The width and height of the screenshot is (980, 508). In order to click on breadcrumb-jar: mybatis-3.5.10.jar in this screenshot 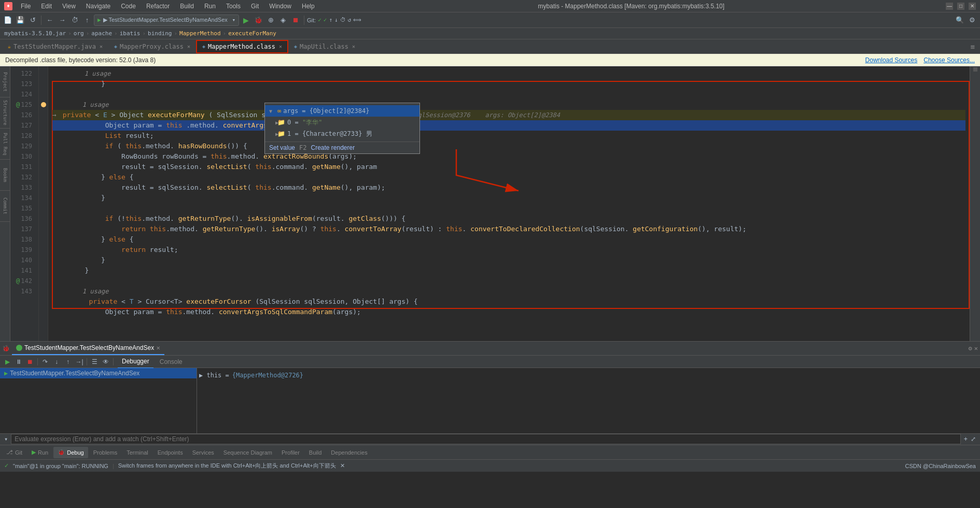, I will do `click(35, 33)`.